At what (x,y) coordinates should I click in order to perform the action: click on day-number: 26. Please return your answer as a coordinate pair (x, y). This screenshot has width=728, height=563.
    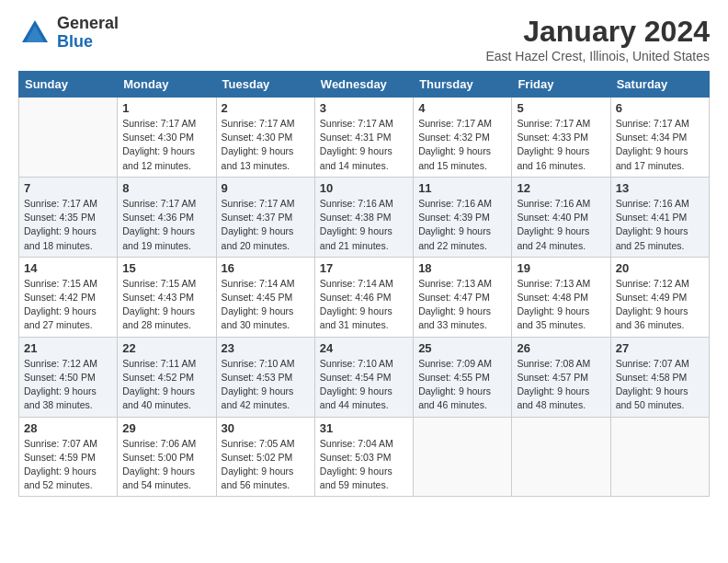
    Looking at the image, I should click on (561, 348).